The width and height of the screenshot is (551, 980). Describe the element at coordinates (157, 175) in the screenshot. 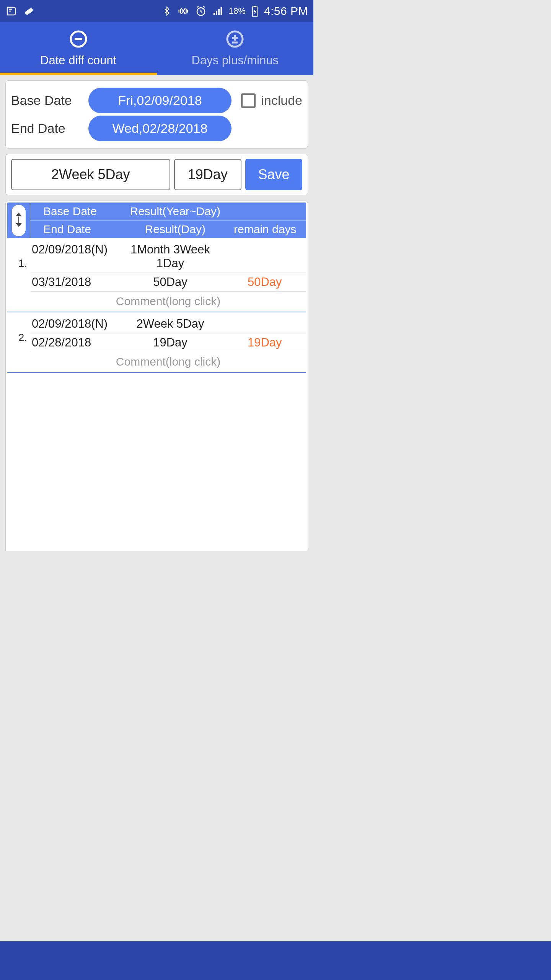

I see `result-card: 2Week 5Day 19Day Save` at that location.